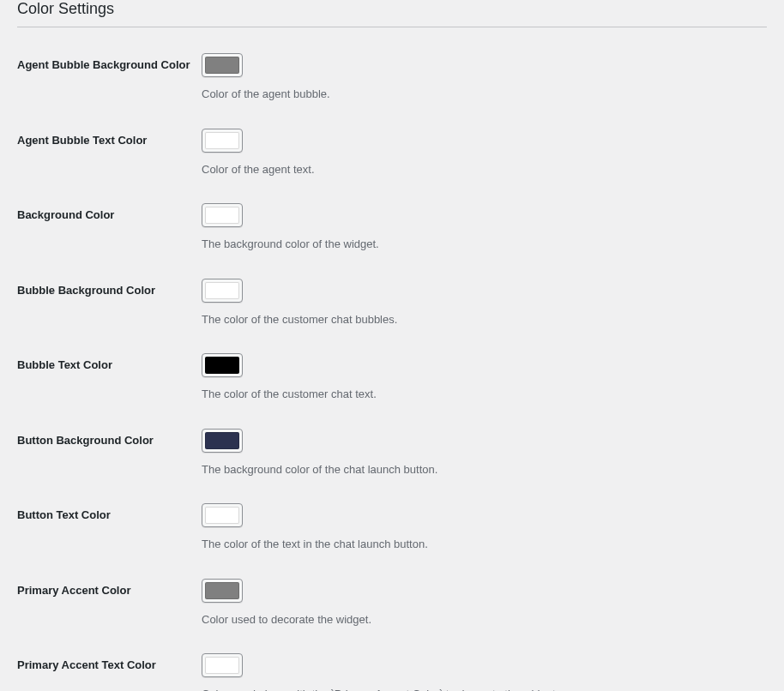 The height and width of the screenshot is (691, 784). I want to click on settings-value-cell: The color of the text in the chat launch…, so click(484, 532).